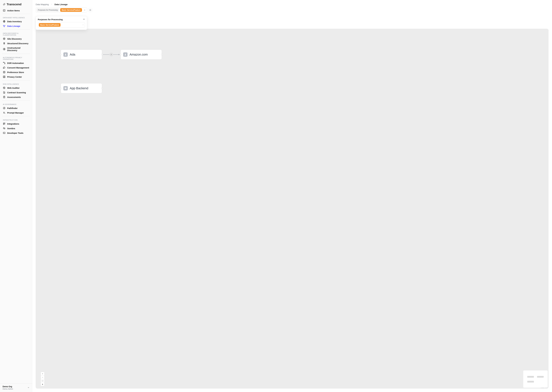 The width and height of the screenshot is (552, 392). What do you see at coordinates (71, 10) in the screenshot?
I see `filter-chip-tag: Basic Service/Feature` at bounding box center [71, 10].